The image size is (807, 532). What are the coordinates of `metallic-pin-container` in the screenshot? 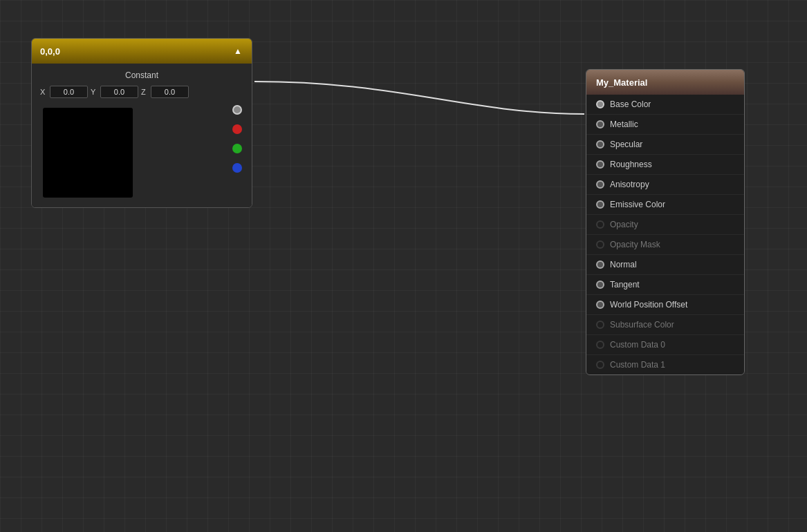 It's located at (600, 124).